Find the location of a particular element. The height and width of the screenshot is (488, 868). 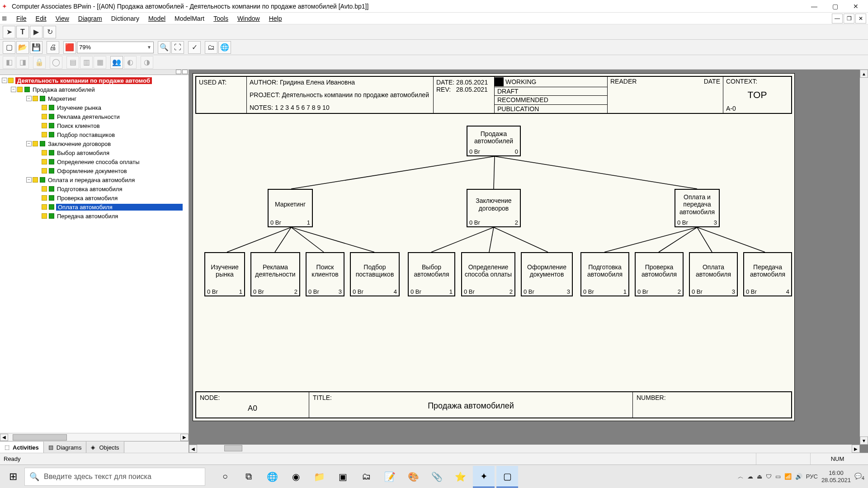

paint-icon: 🎨 is located at coordinates (413, 477).